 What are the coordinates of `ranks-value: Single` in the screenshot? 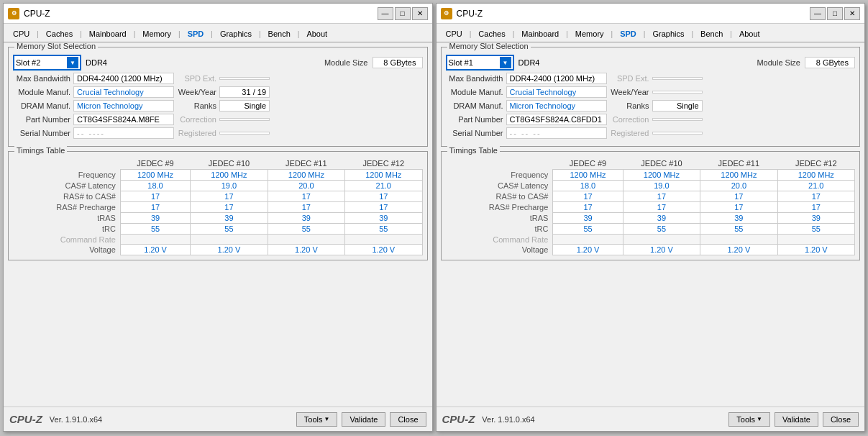 It's located at (677, 106).